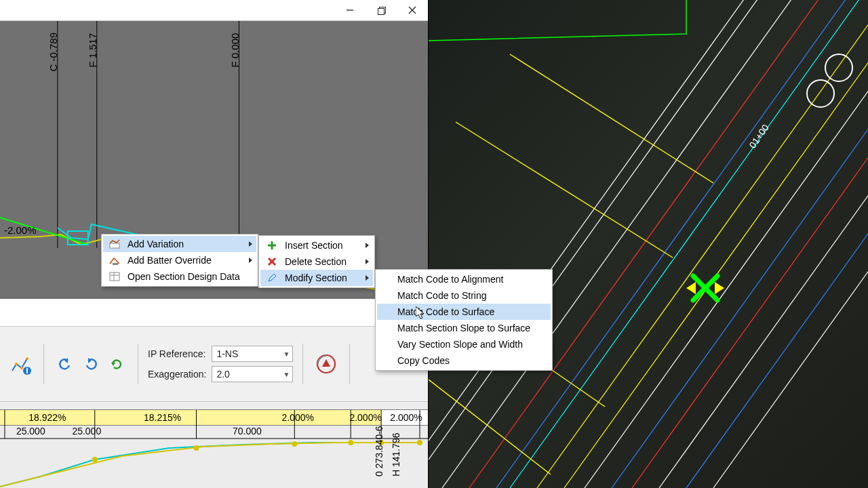 This screenshot has height=488, width=868. I want to click on marker-label-1: F 1.517, so click(92, 50).